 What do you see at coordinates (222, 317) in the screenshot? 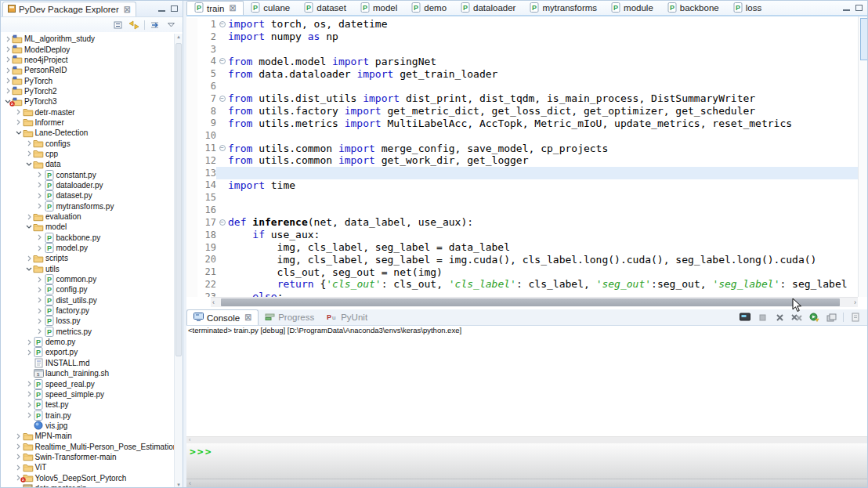
I see `console-tab-console: Console☒` at bounding box center [222, 317].